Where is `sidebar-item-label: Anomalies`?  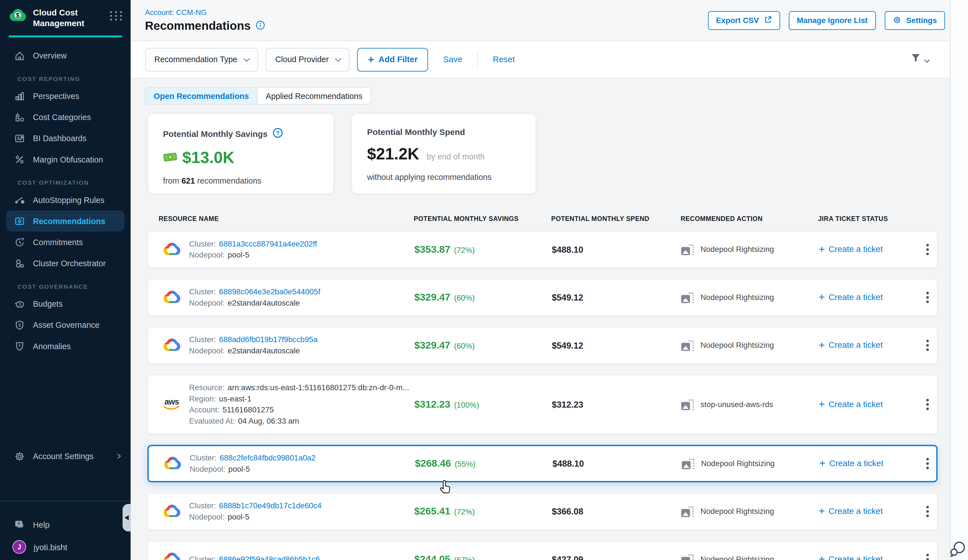
sidebar-item-label: Anomalies is located at coordinates (52, 346).